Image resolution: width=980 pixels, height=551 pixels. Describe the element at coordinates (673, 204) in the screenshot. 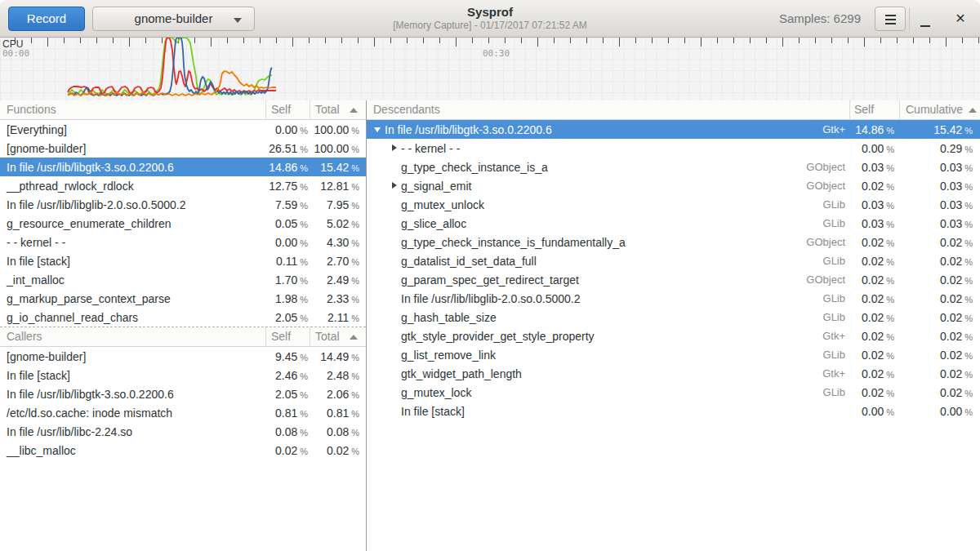

I see `table-row: g_mutex_unlockGLib0.03%0.03%` at that location.